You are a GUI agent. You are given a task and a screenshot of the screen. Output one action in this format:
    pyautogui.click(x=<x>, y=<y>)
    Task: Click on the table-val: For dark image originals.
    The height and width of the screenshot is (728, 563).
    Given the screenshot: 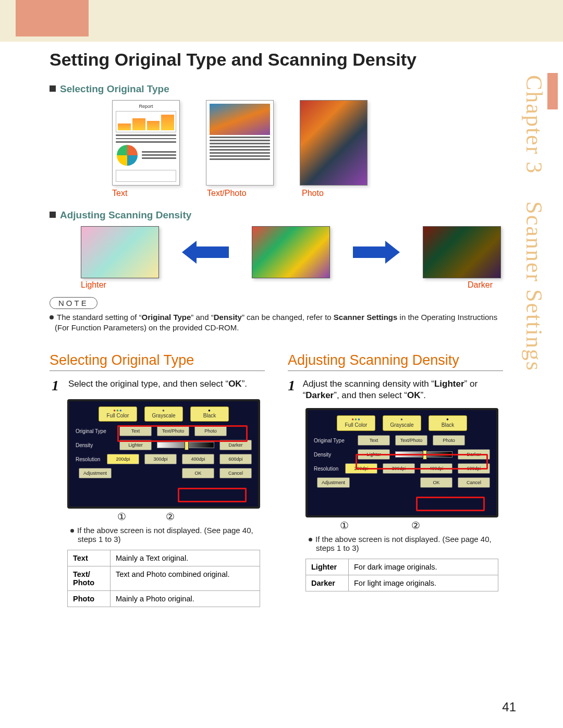 What is the action you would take?
    pyautogui.click(x=423, y=567)
    